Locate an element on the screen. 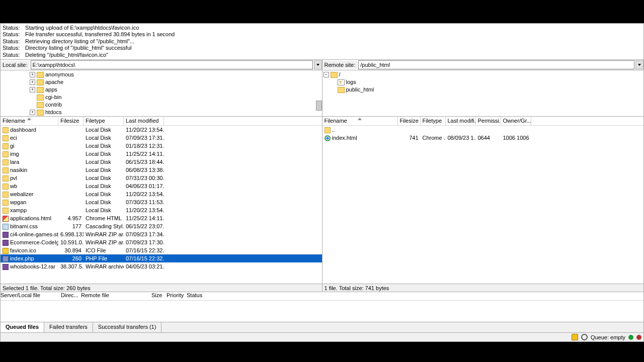 The image size is (644, 362). file-list-row: index.php260PHP File07/16/15 22:32... is located at coordinates (161, 258).